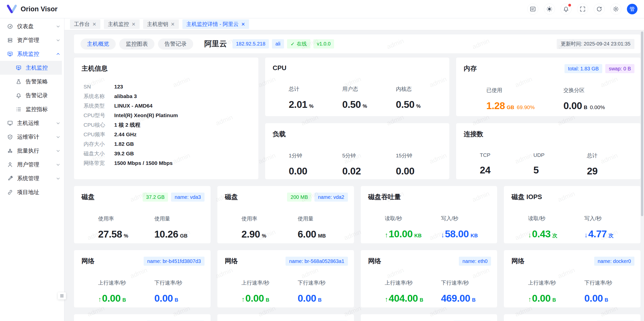 The width and height of the screenshot is (644, 321). I want to click on tab-workbench: 工作台 ✕, so click(85, 24).